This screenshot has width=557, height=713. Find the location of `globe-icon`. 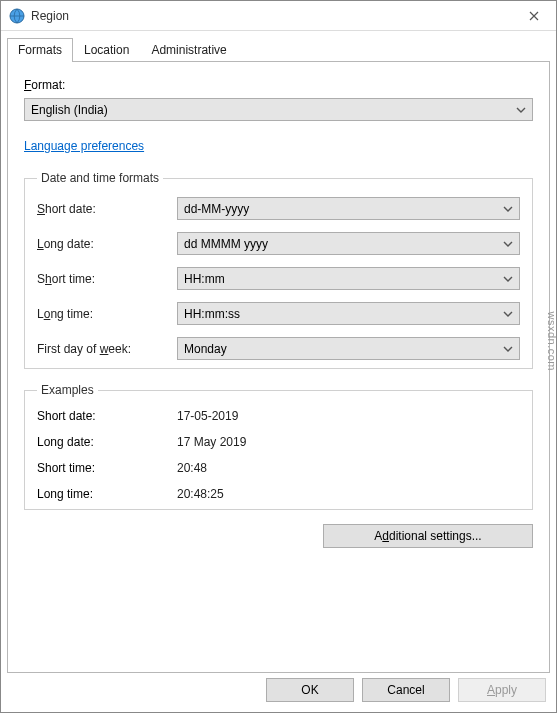

globe-icon is located at coordinates (17, 16).